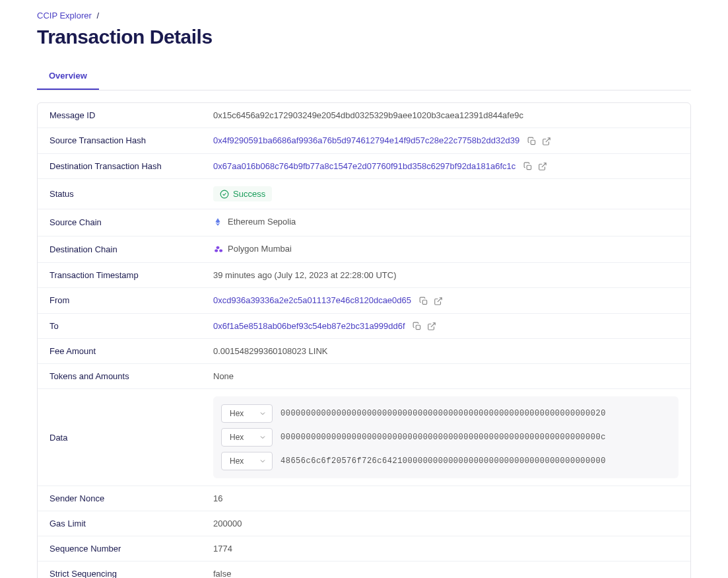 This screenshot has height=578, width=728. I want to click on value-to: 0x6f1a5e8518ab06bef93c54eb87e2bc31a999dd…, so click(446, 326).